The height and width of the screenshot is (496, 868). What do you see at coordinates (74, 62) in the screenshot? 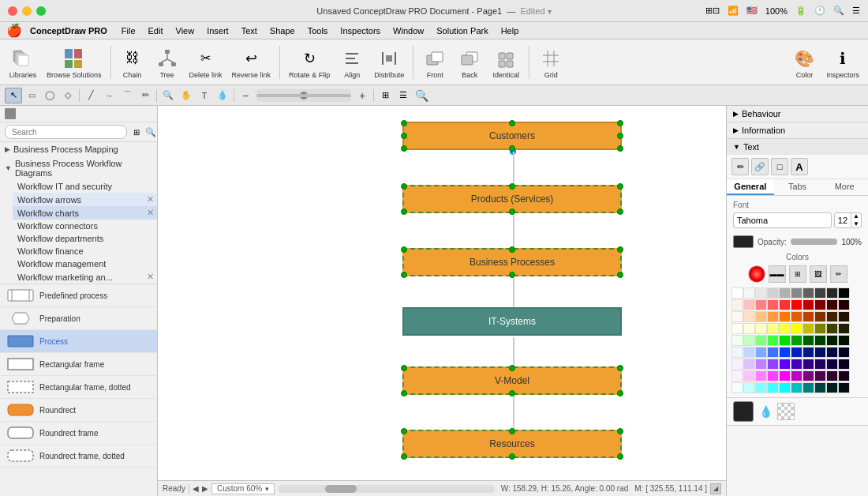
I see `toolbar-browse-solutions: Browse Solutions` at bounding box center [74, 62].